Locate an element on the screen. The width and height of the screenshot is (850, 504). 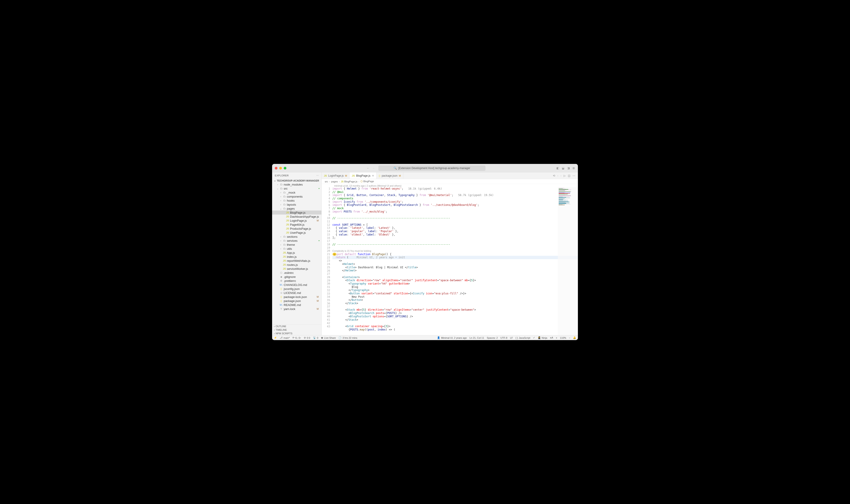
tree-item-components: ›🗀components is located at coordinates (297, 196).